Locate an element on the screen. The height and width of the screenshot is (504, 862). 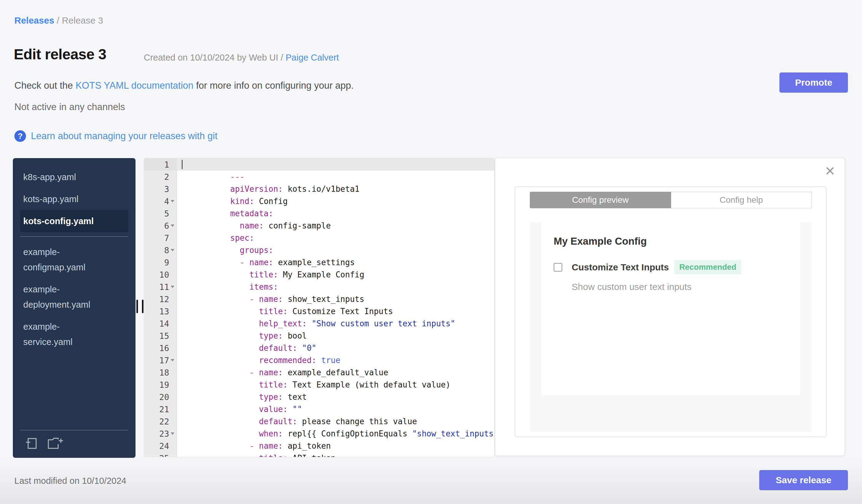
tab-config-help: Config help is located at coordinates (742, 200).